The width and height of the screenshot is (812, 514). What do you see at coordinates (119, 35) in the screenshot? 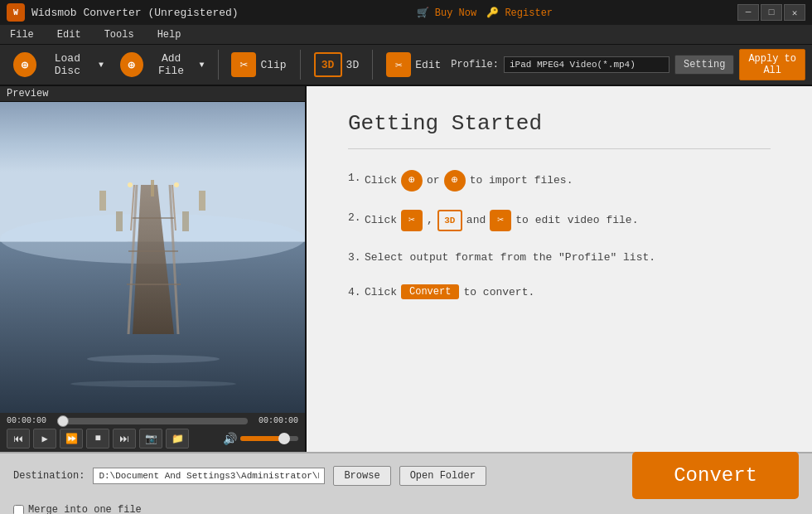
I see `menu-tools: Tools` at bounding box center [119, 35].